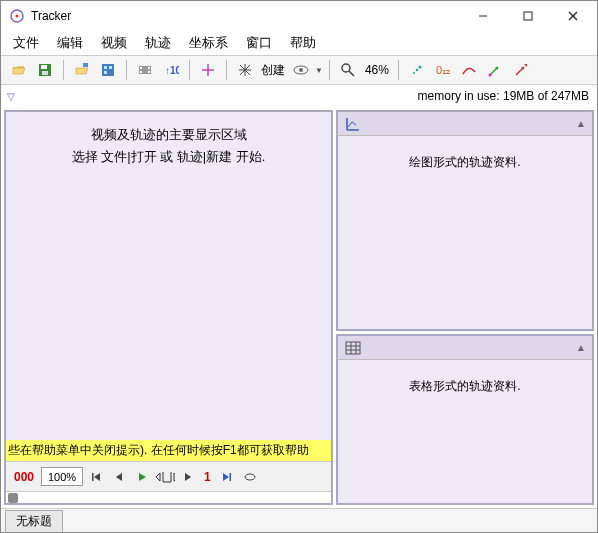  What do you see at coordinates (171, 70) in the screenshot?
I see `calibration-icon: ↑10` at bounding box center [171, 70].